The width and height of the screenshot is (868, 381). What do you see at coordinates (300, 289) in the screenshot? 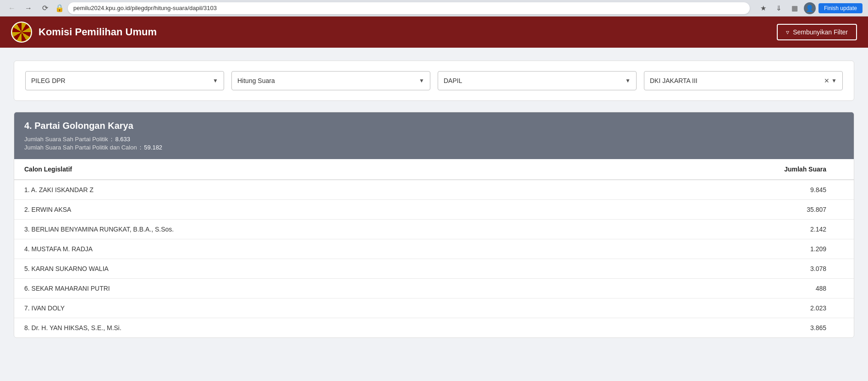
I see `candidate-name: 6. SEKAR MAHARANI PUTRI` at bounding box center [300, 289].